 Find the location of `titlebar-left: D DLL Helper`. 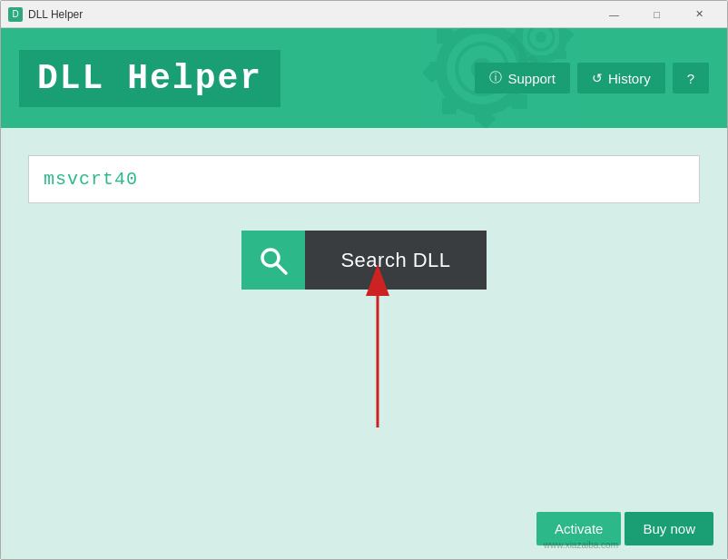

titlebar-left: D DLL Helper is located at coordinates (45, 15).